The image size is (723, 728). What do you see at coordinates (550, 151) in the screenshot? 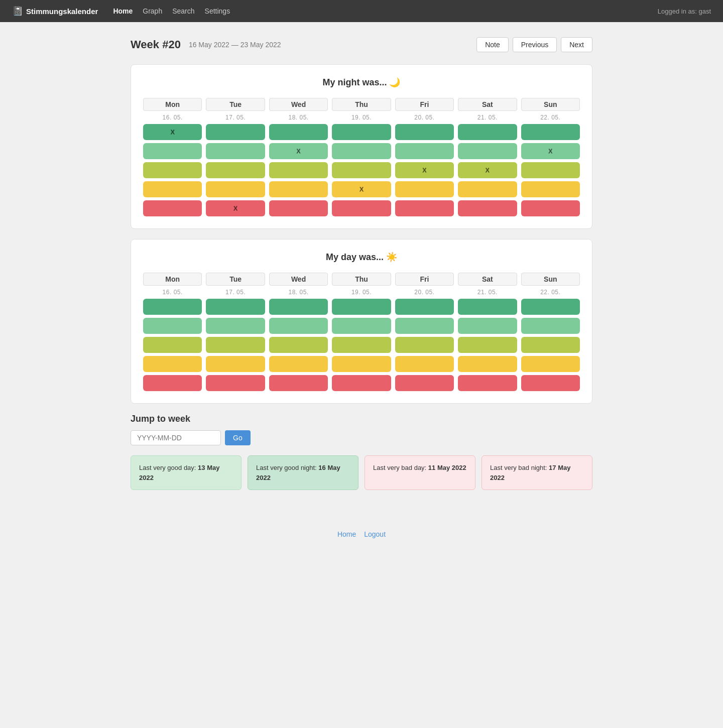
I see `mood-btn-1-6: X` at bounding box center [550, 151].